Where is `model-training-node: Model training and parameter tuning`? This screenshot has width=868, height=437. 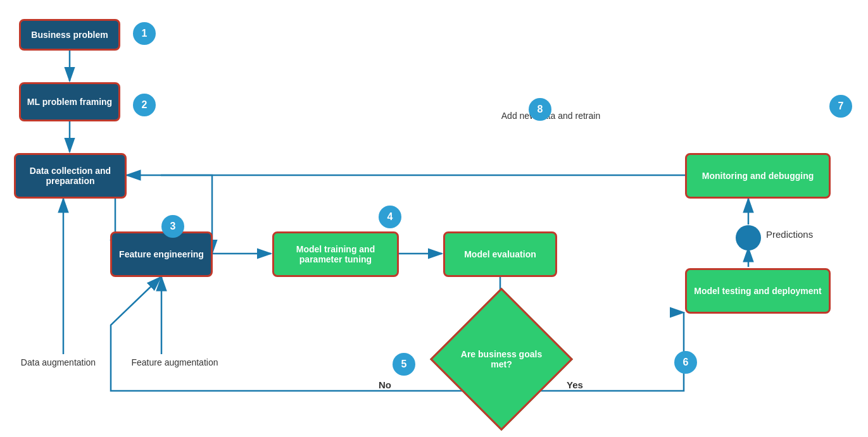 model-training-node: Model training and parameter tuning is located at coordinates (336, 254).